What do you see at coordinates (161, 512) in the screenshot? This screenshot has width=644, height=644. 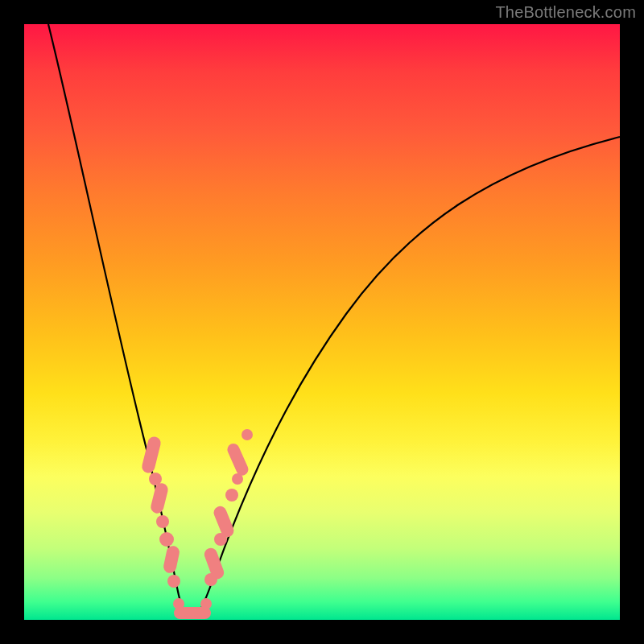 I see `left-arm-dots` at bounding box center [161, 512].